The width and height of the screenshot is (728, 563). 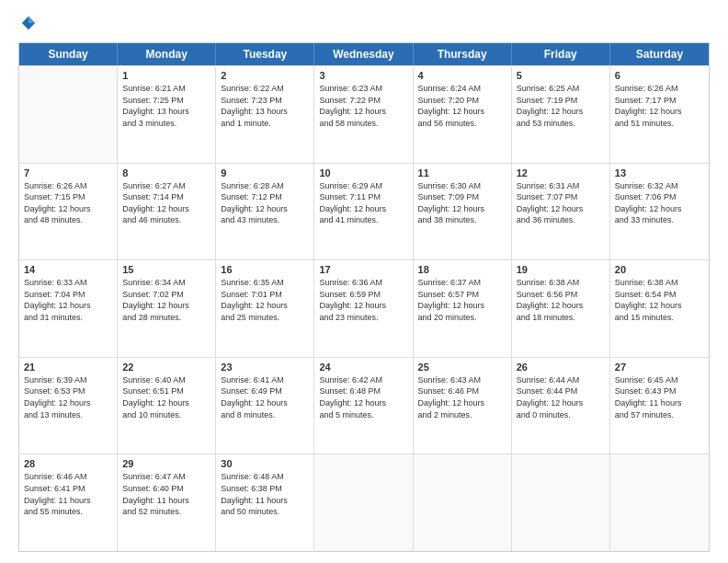 I want to click on cell-line: Sunrise: 6:44 AM, so click(x=561, y=381).